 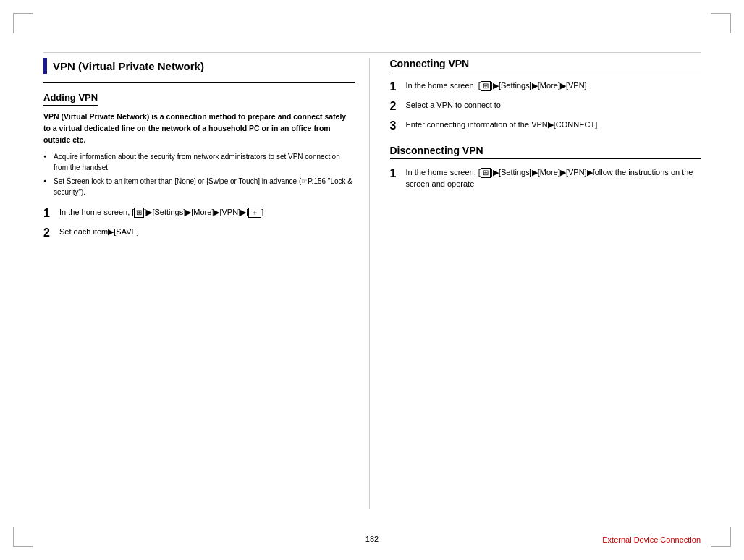 I want to click on connect-step-1: 1 In the home screen, [⊞]▶[Settings]▶[Mo…, so click(x=546, y=87).